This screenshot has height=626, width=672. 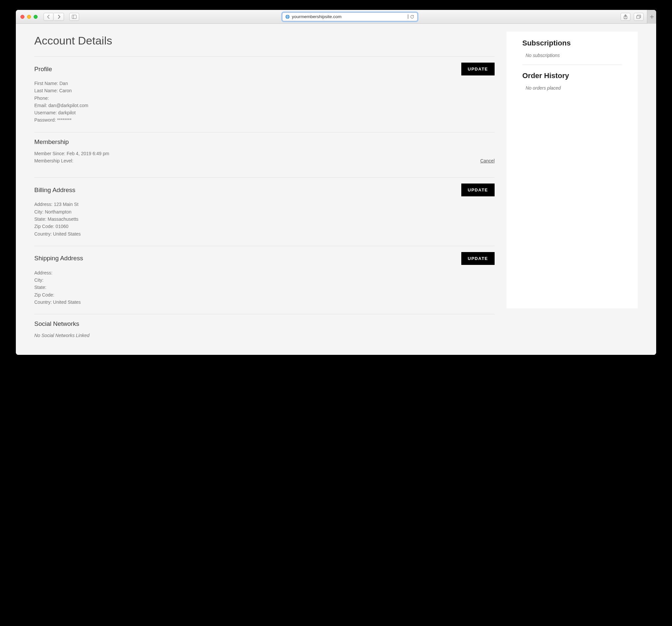 I want to click on share-button, so click(x=625, y=17).